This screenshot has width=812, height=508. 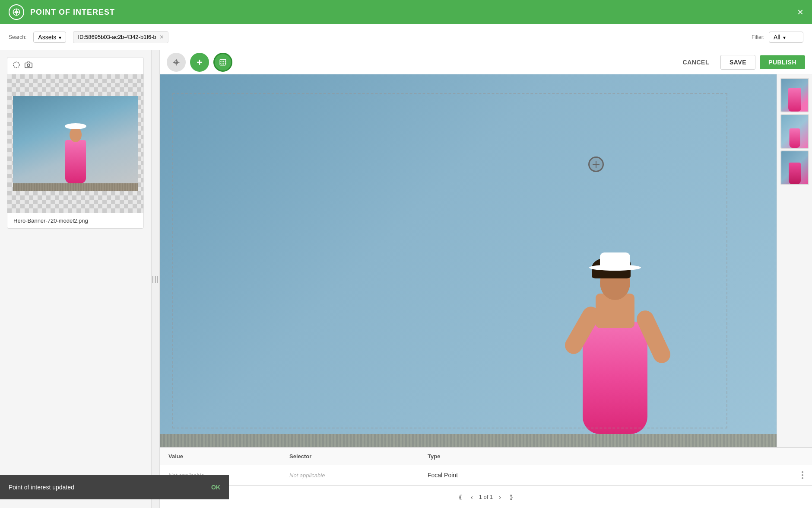 I want to click on page-info: 1 of 1, so click(x=486, y=497).